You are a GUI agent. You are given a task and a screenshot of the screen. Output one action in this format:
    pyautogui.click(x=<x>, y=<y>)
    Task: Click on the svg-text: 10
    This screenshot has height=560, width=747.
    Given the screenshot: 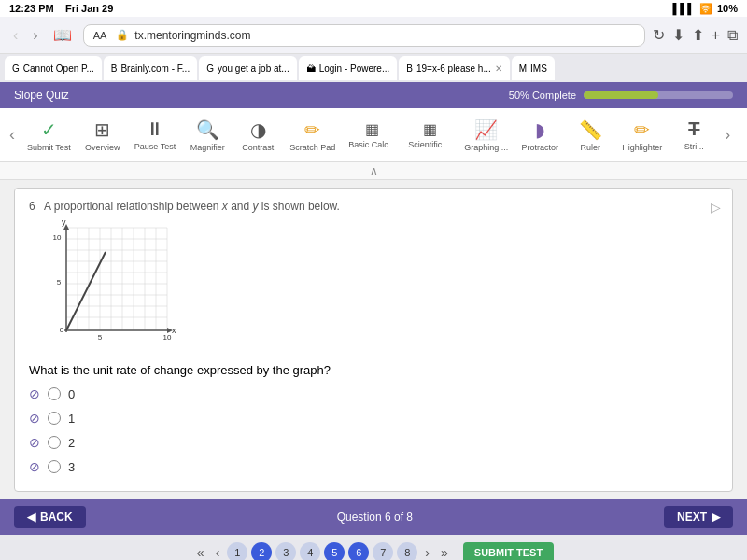 What is the action you would take?
    pyautogui.click(x=168, y=338)
    